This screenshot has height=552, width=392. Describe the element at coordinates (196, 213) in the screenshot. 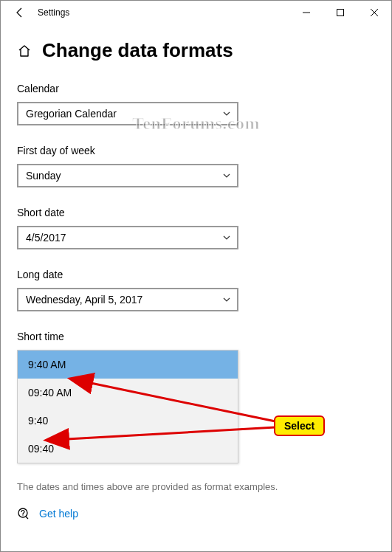

I see `short-date-label: Short date` at that location.